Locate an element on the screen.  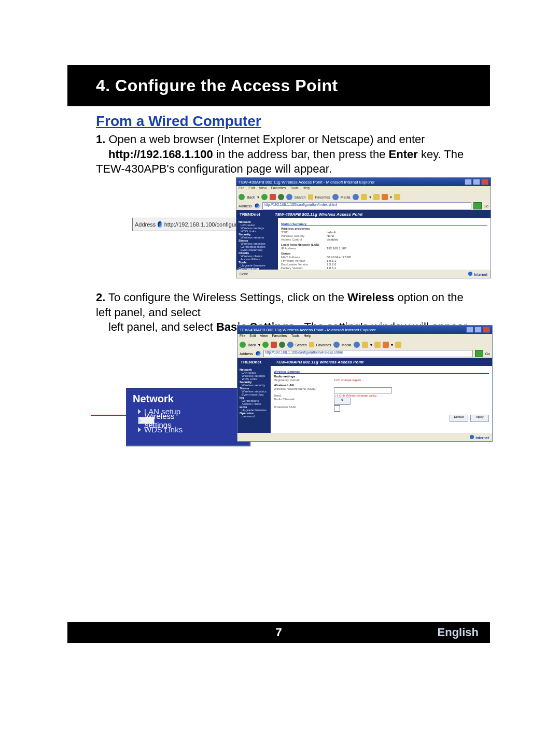
figure-1: Address http://192.168.1.100/configurati… is located at coordinates (312, 228).